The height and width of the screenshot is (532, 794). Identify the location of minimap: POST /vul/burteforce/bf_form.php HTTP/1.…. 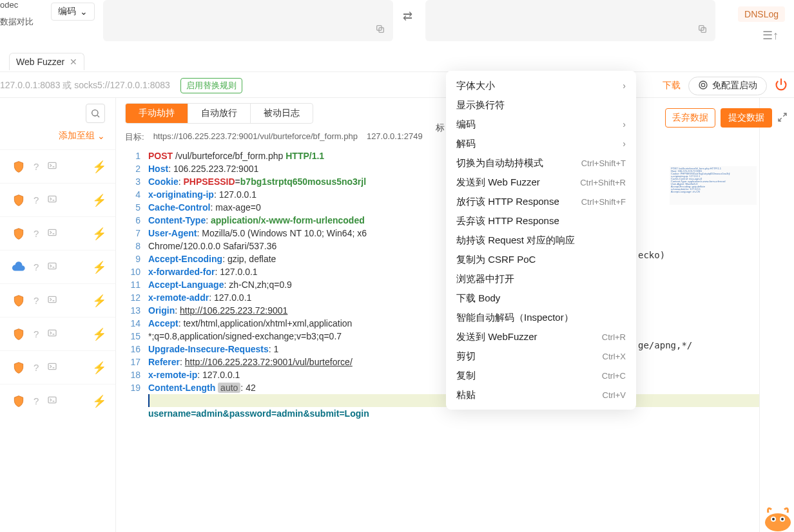
(713, 185).